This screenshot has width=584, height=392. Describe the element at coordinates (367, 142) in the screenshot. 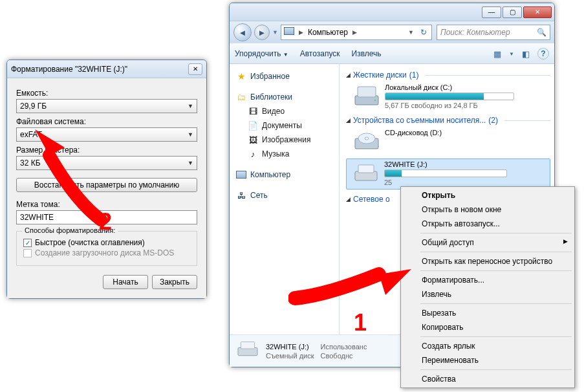

I see `cd-drive-icon` at that location.